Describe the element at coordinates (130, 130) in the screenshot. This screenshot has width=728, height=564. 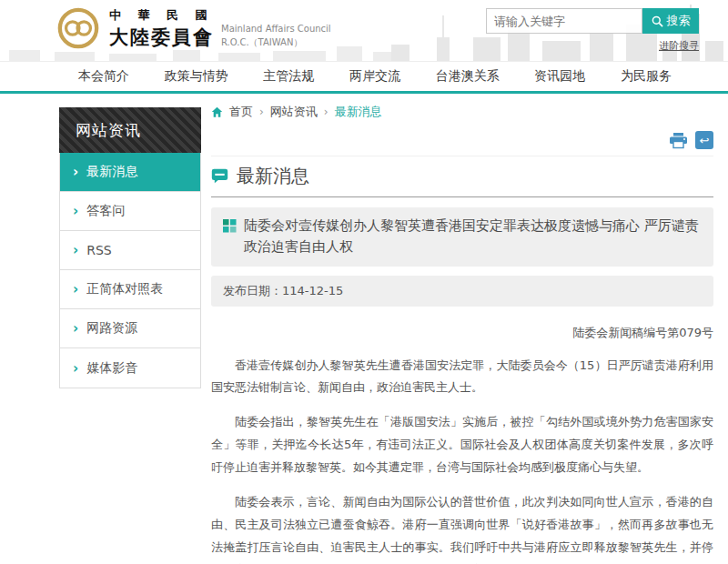
I see `sidebar-title: 网站资讯` at that location.